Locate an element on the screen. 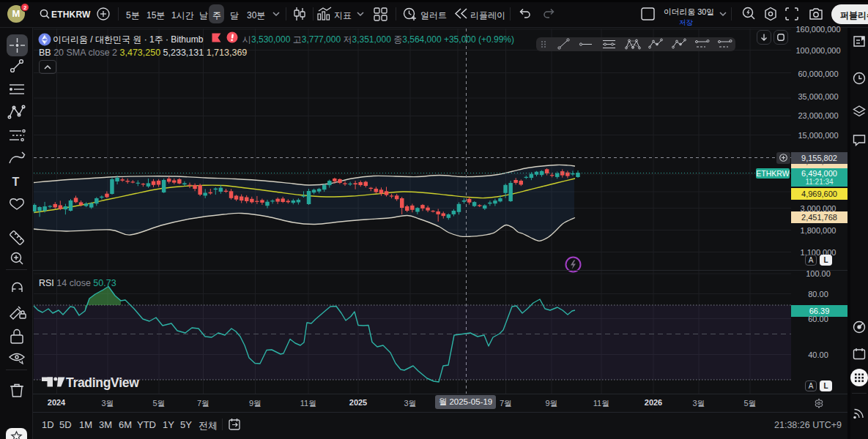  svg-text: T is located at coordinates (16, 181).